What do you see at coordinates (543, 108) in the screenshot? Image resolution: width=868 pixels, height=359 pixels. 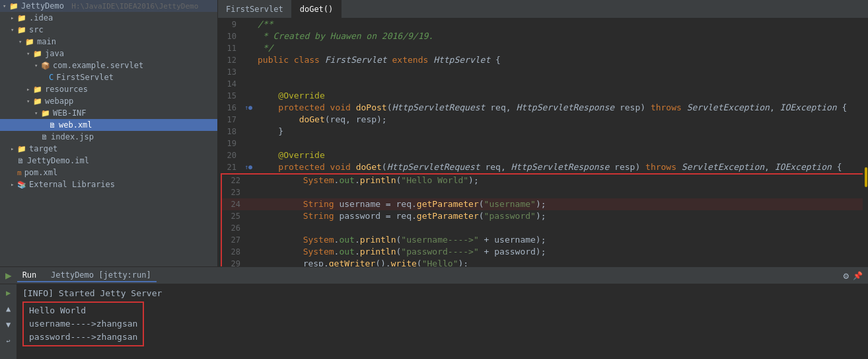 I see `code-line: 16 ↑● protected void doPost(HttpServletR…` at bounding box center [543, 108].